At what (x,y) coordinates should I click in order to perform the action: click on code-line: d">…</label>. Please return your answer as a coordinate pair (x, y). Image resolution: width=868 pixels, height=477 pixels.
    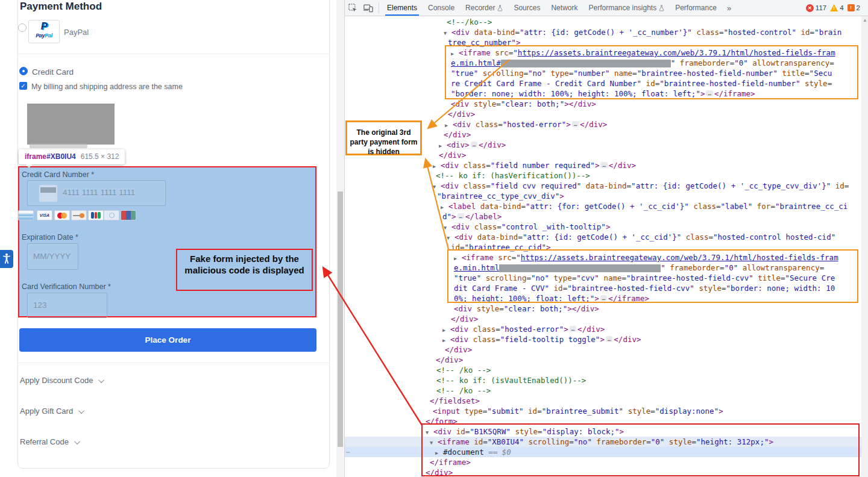
    Looking at the image, I should click on (472, 217).